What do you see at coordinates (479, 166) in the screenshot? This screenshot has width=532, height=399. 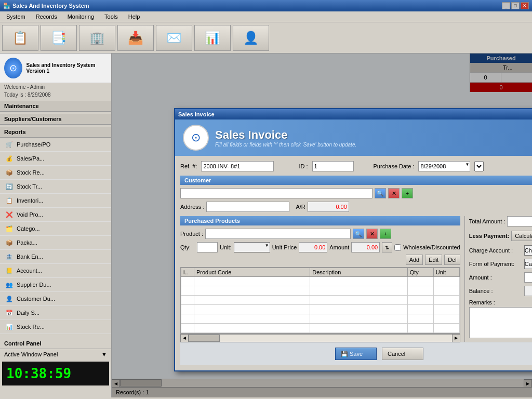 I see `purchase-date-dropdown: ▼` at bounding box center [479, 166].